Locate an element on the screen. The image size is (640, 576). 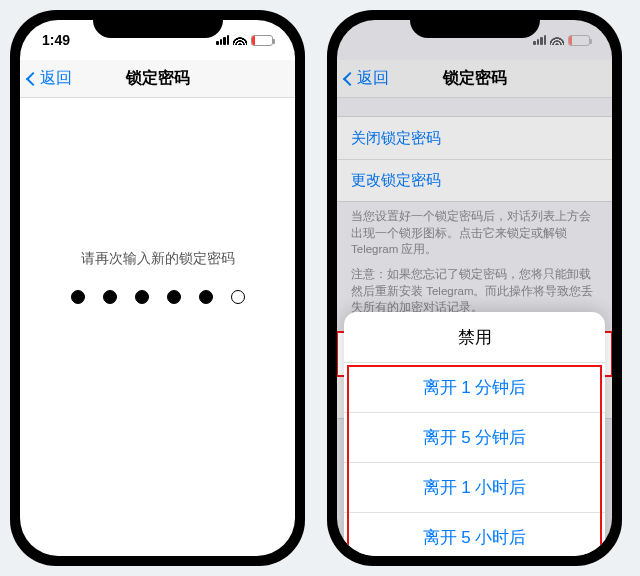
sheet-option: 离开 5 分钟后 is located at coordinates (474, 437).